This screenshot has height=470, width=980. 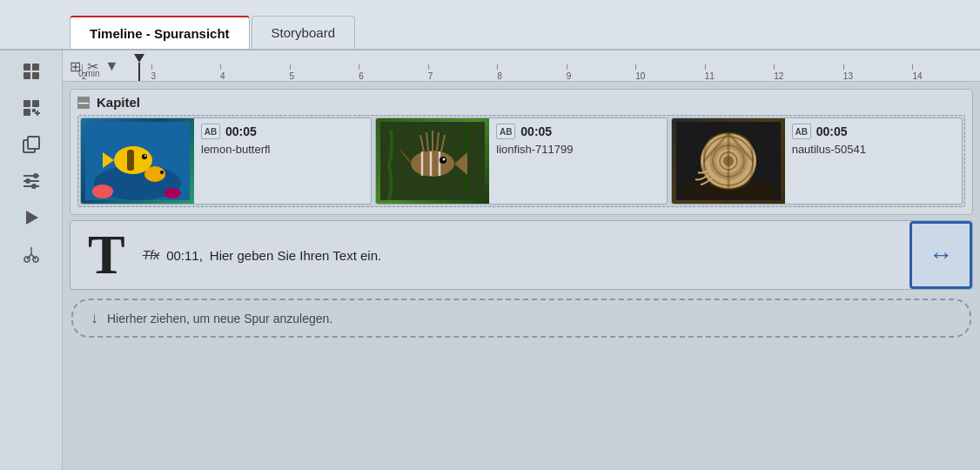 I want to click on add-track-icon, so click(x=31, y=108).